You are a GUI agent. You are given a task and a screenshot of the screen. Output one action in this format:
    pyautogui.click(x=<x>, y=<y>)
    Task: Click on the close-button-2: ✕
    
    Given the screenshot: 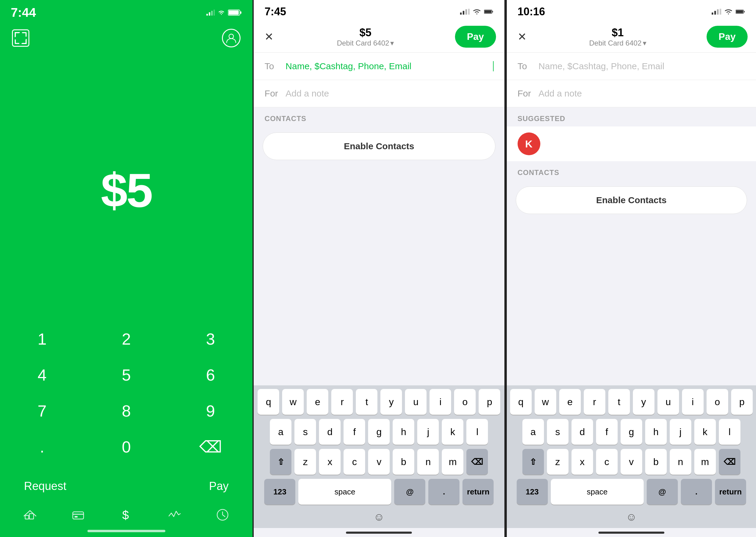 What is the action you would take?
    pyautogui.click(x=269, y=37)
    